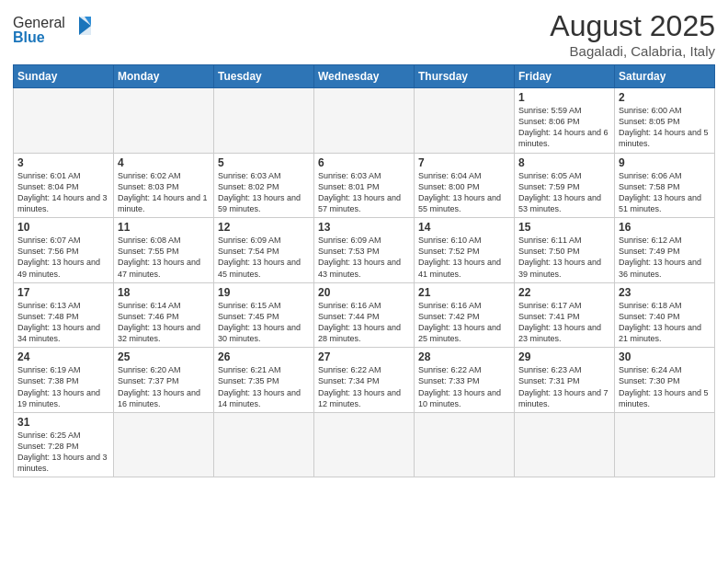 The image size is (728, 563). What do you see at coordinates (564, 357) in the screenshot?
I see `day-number: 29` at bounding box center [564, 357].